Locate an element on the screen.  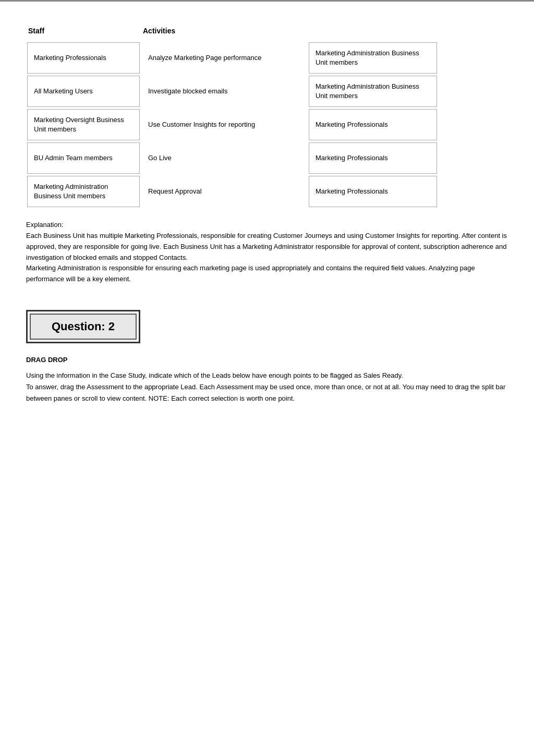
staff-cell-1: Marketing Professionals is located at coordinates (83, 58).